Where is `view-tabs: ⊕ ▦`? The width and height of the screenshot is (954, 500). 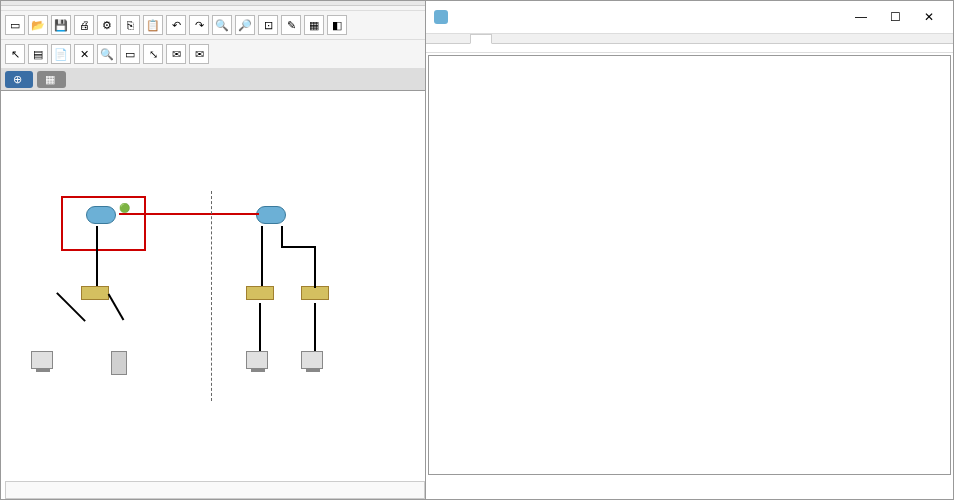 view-tabs: ⊕ ▦ is located at coordinates (215, 80).